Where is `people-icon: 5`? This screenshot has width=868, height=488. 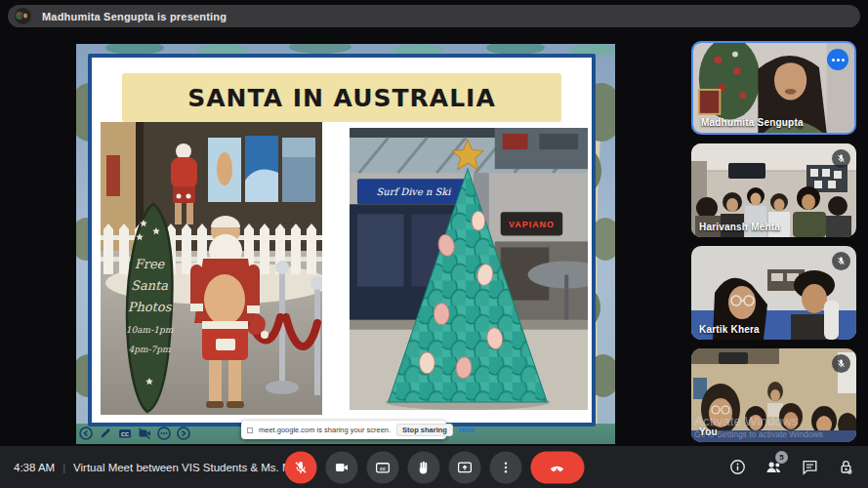 people-icon: 5 is located at coordinates (773, 468).